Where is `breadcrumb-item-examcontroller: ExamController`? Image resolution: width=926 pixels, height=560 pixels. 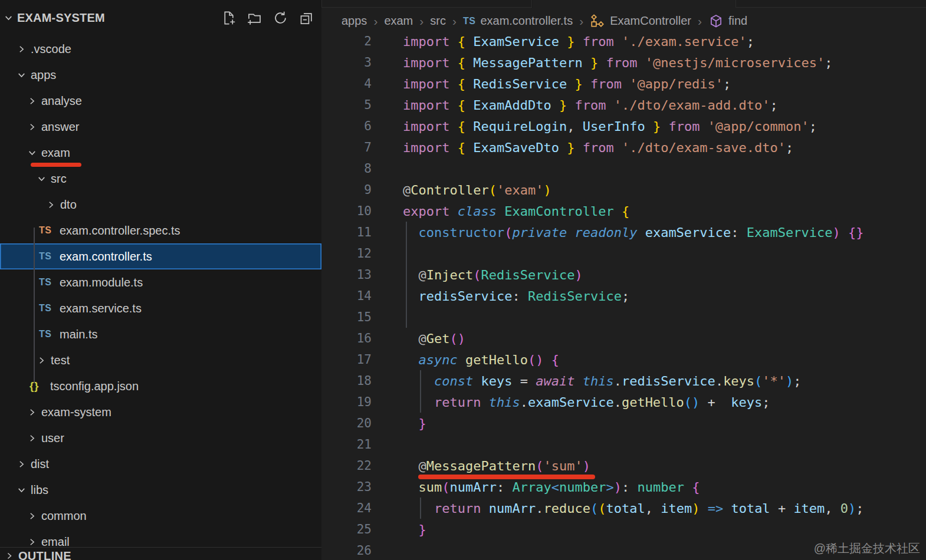 breadcrumb-item-examcontroller: ExamController is located at coordinates (641, 21).